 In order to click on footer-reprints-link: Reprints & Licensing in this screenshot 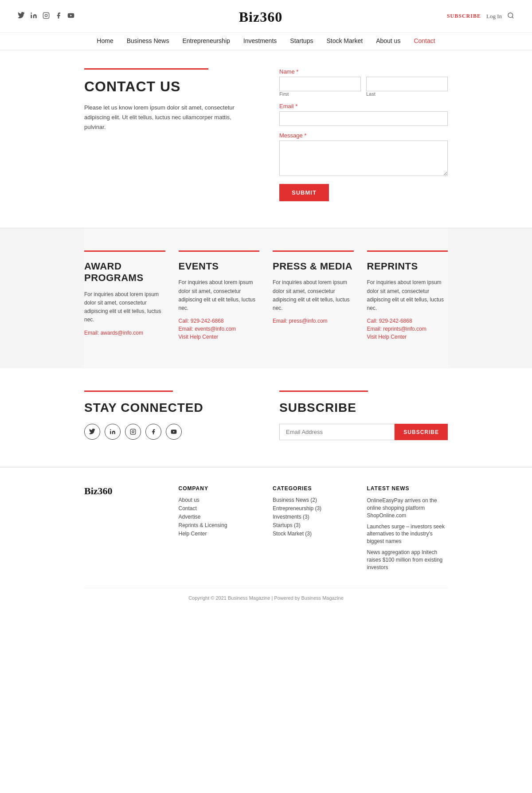, I will do `click(219, 525)`.